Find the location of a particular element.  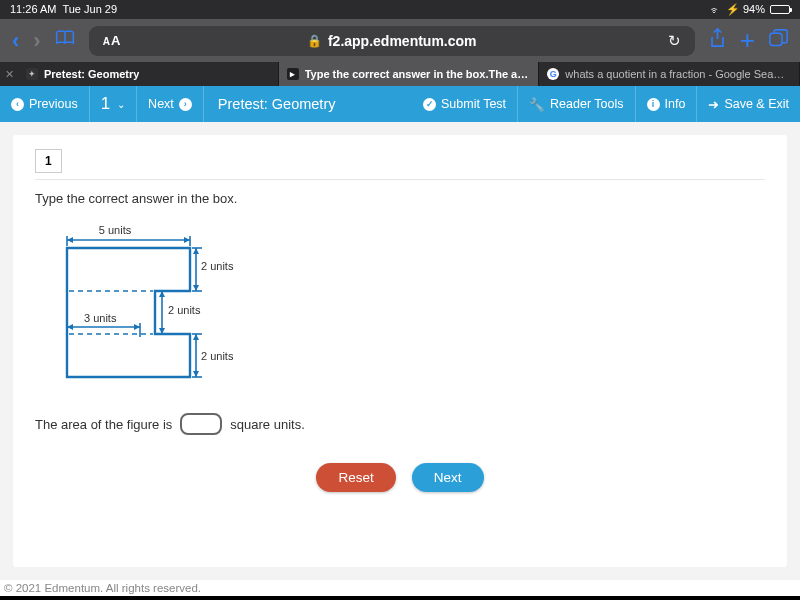

lock-icon: 🔒 is located at coordinates (314, 41).